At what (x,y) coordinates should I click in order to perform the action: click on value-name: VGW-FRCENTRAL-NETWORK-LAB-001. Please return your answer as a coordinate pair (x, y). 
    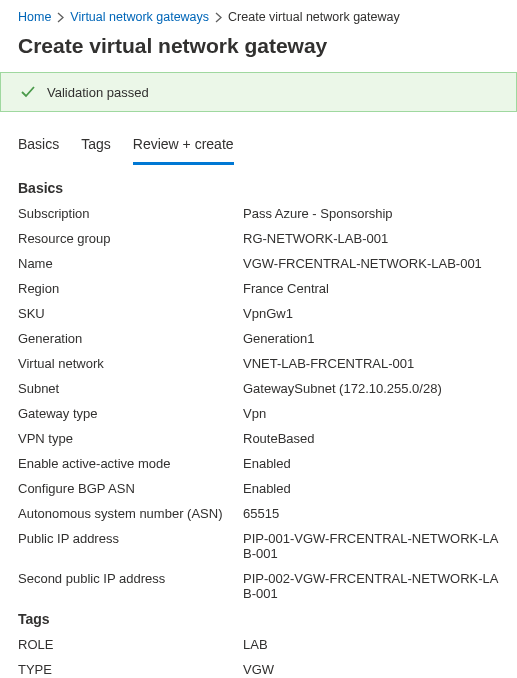
    Looking at the image, I should click on (362, 264).